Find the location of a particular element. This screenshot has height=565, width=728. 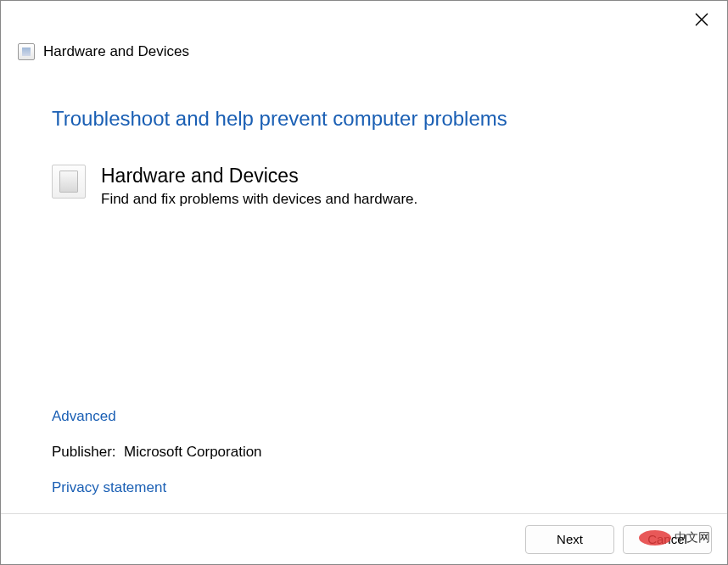

cancel-button: Cancel is located at coordinates (667, 540).